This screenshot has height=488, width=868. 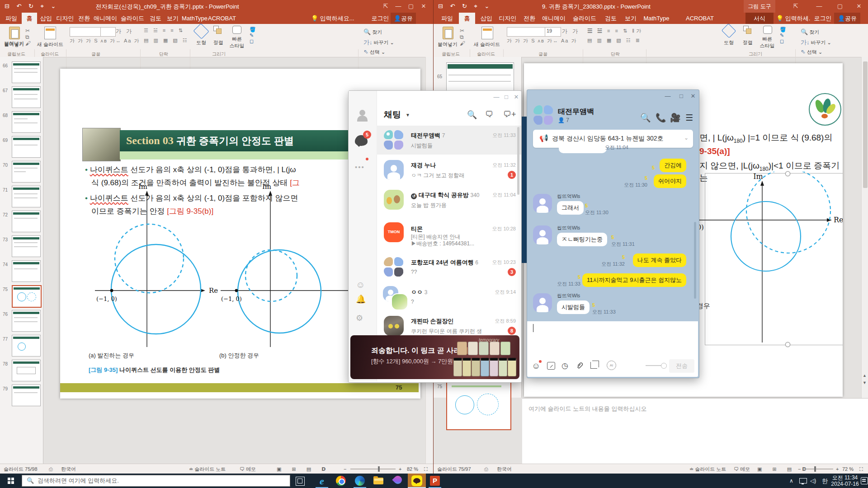 What do you see at coordinates (848, 469) in the screenshot?
I see `zoom-percent: 72 %` at bounding box center [848, 469].